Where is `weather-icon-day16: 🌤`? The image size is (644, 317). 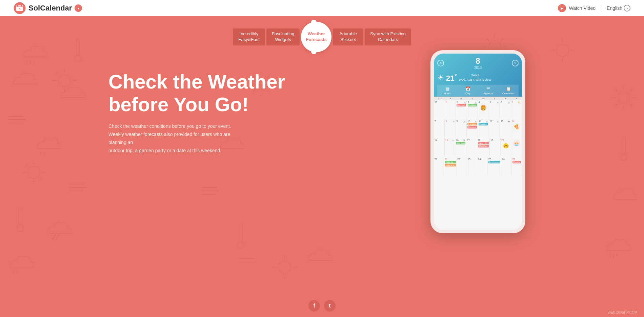 weather-icon-day16: 🌤 is located at coordinates (464, 140).